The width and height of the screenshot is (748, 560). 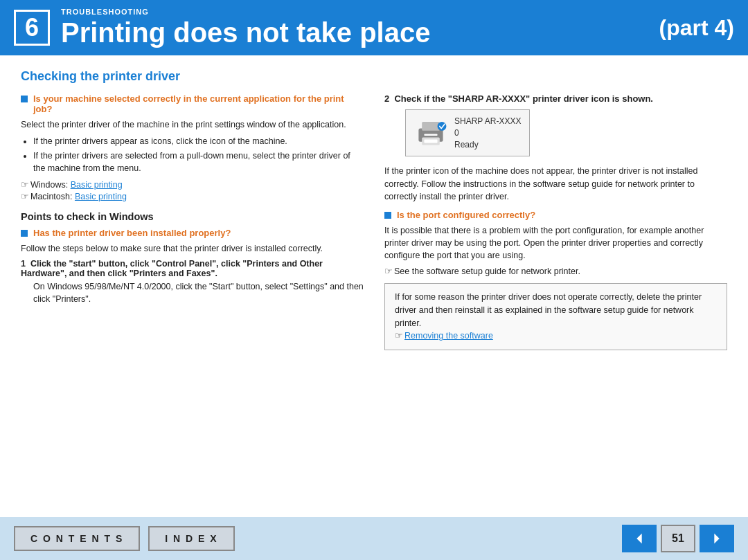 What do you see at coordinates (193, 197) in the screenshot?
I see `ref-mac: ☞Macintosh: Basic printing` at bounding box center [193, 197].